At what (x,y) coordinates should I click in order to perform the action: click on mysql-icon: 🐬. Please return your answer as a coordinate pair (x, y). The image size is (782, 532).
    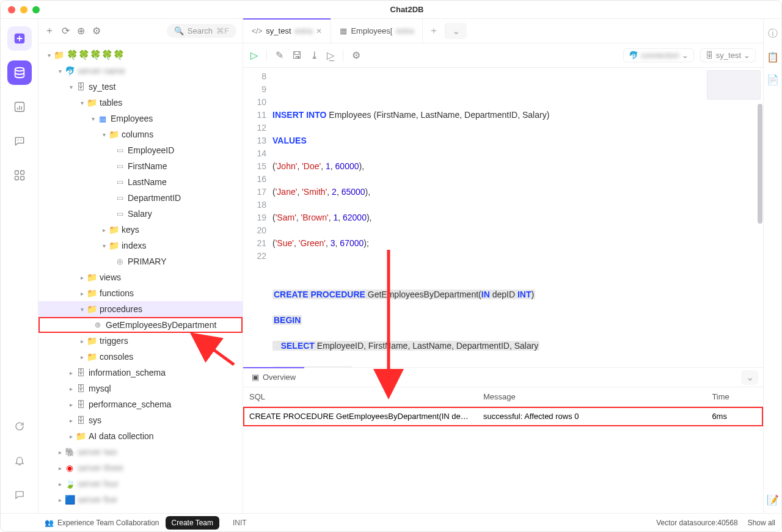
    Looking at the image, I should click on (70, 71).